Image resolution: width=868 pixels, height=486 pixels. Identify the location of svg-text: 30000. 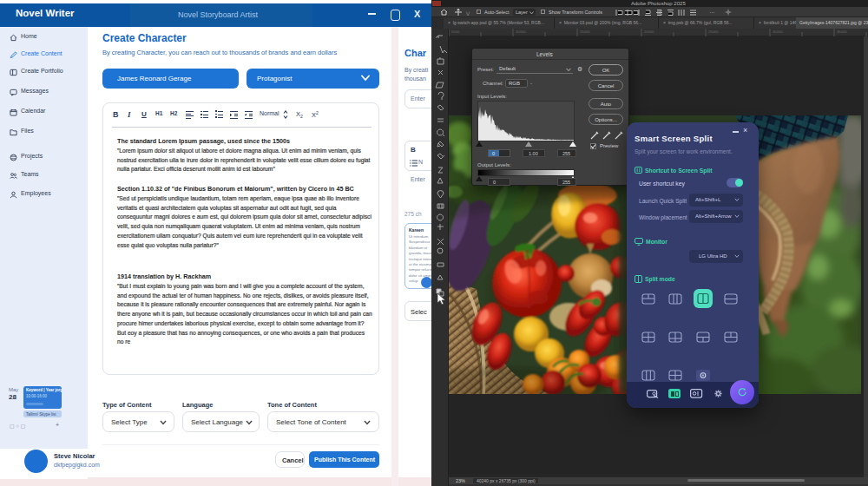
(778, 31).